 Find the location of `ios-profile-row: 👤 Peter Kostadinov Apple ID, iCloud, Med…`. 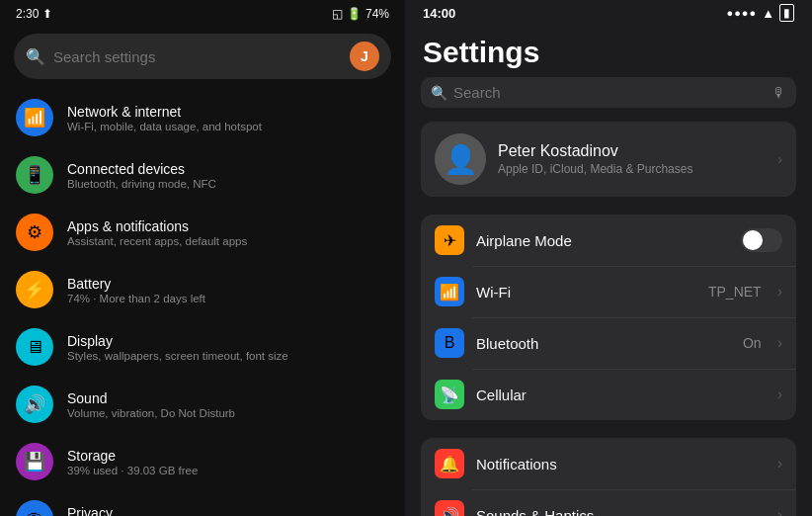

ios-profile-row: 👤 Peter Kostadinov Apple ID, iCloud, Med… is located at coordinates (609, 159).